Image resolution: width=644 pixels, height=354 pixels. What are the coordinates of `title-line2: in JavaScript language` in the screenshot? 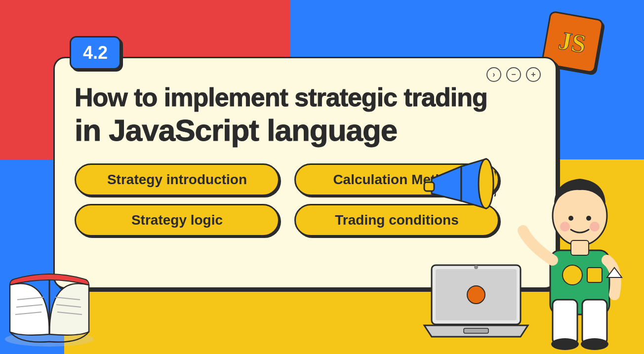 It's located at (305, 130).